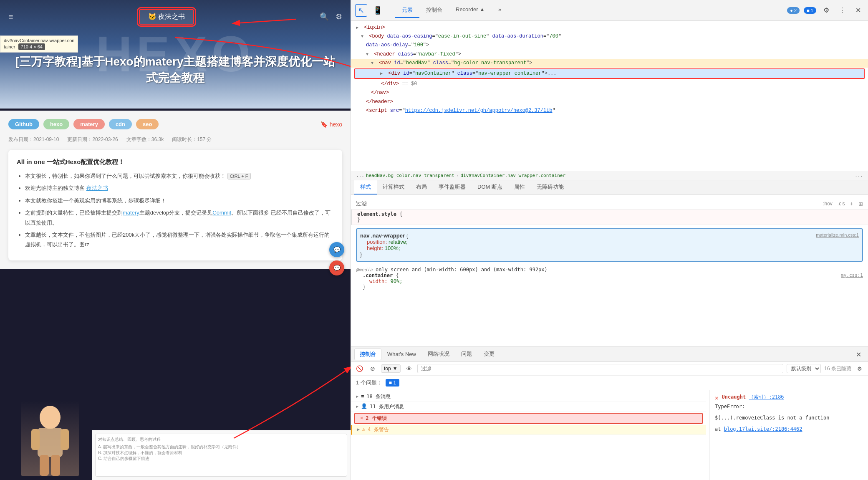  I want to click on my-css-source: my.css:1, so click(852, 275).